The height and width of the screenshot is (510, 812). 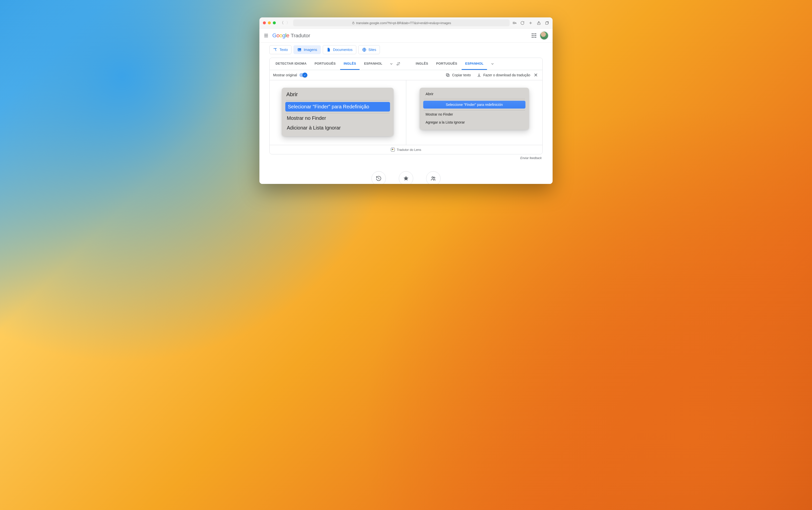 I want to click on copy-icon, so click(x=448, y=75).